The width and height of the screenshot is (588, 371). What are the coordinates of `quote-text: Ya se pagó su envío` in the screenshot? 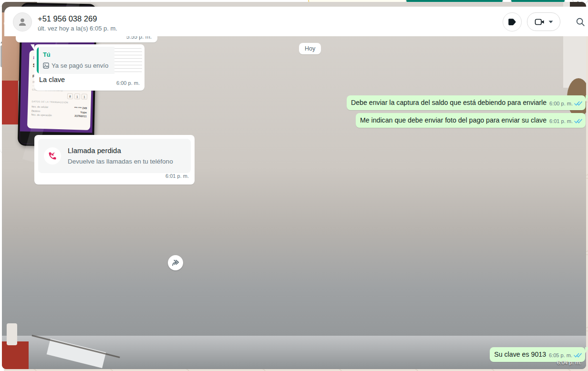 It's located at (80, 66).